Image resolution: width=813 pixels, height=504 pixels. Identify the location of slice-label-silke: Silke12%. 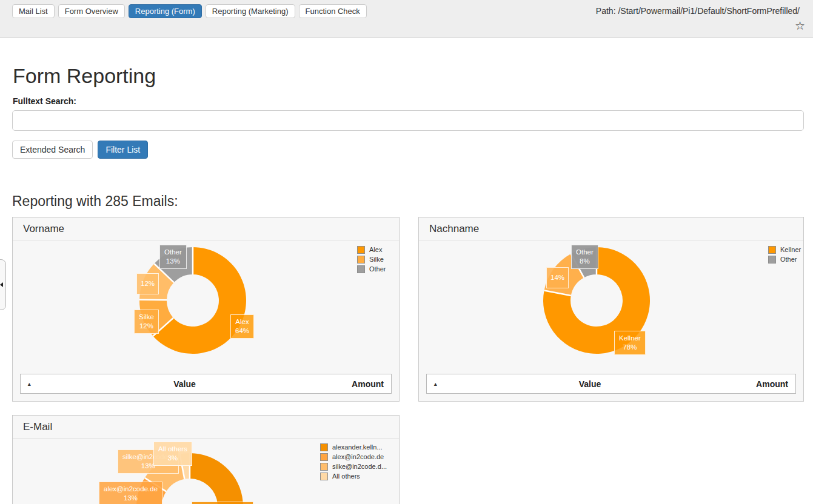
(147, 322).